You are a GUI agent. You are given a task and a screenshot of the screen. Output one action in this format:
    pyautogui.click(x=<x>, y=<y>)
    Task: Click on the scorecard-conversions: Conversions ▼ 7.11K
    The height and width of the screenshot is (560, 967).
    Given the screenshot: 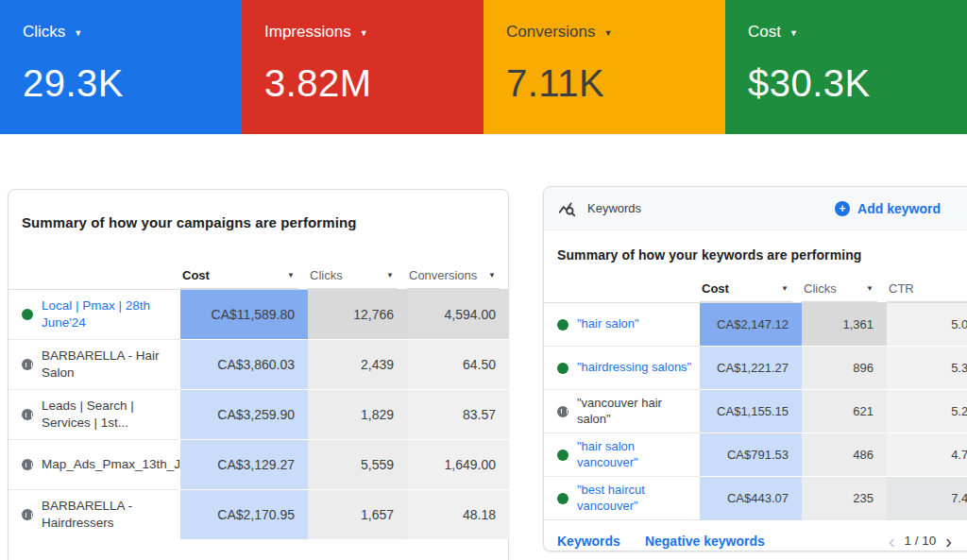 What is the action you would take?
    pyautogui.click(x=604, y=67)
    